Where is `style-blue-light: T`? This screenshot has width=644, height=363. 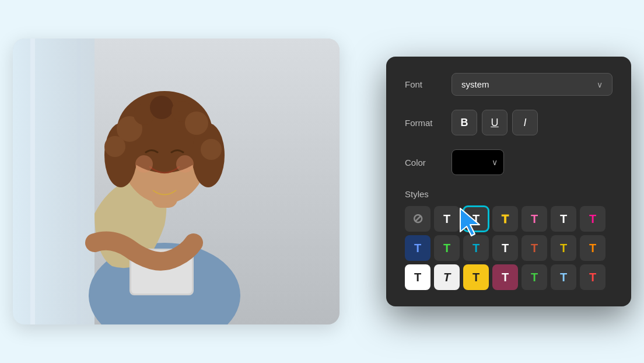
style-blue-light: T is located at coordinates (564, 277).